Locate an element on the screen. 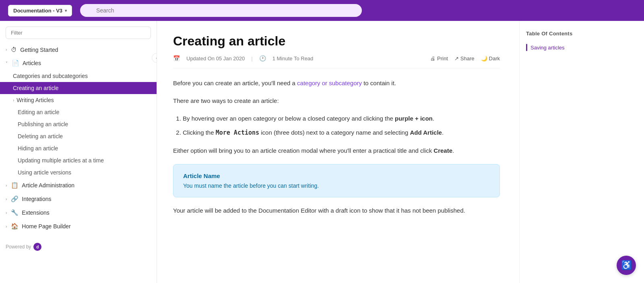 Image resolution: width=644 pixels, height=283 pixels. accessibility-icon: ♿ is located at coordinates (626, 265).